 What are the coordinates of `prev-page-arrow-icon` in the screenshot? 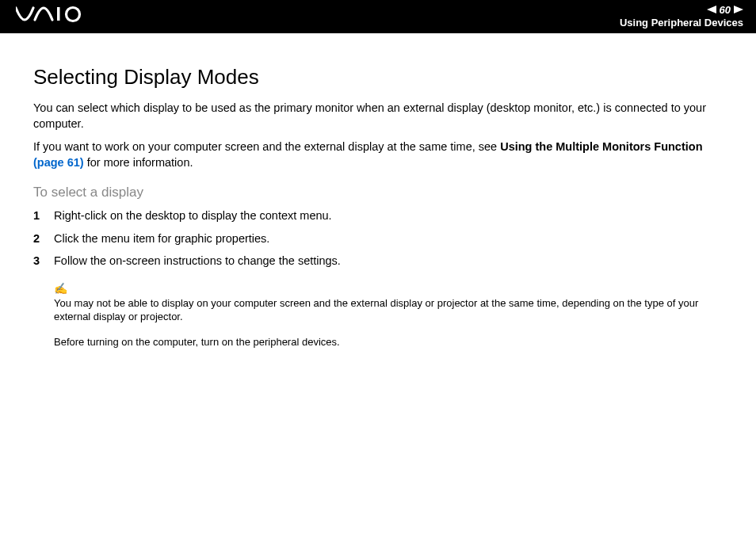 It's located at (712, 10).